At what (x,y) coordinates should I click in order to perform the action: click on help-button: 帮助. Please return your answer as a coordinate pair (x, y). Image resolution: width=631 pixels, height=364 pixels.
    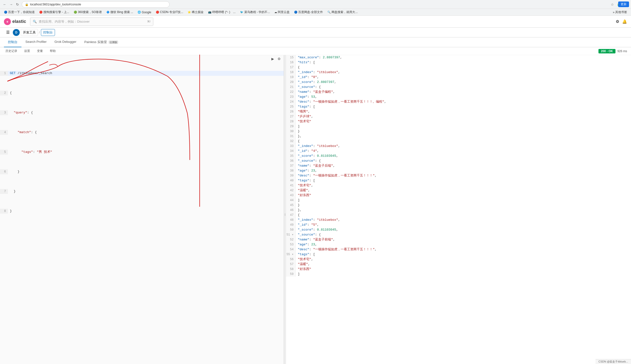
    Looking at the image, I should click on (53, 51).